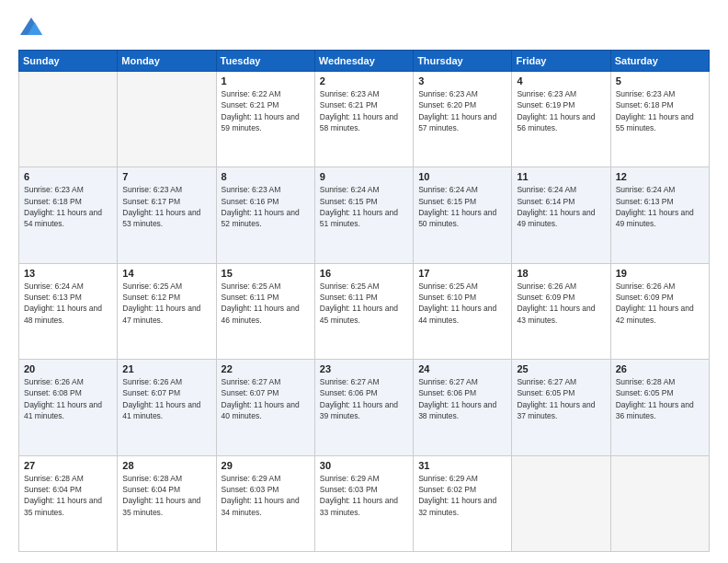 The height and width of the screenshot is (563, 728). What do you see at coordinates (68, 465) in the screenshot?
I see `day-number: 27` at bounding box center [68, 465].